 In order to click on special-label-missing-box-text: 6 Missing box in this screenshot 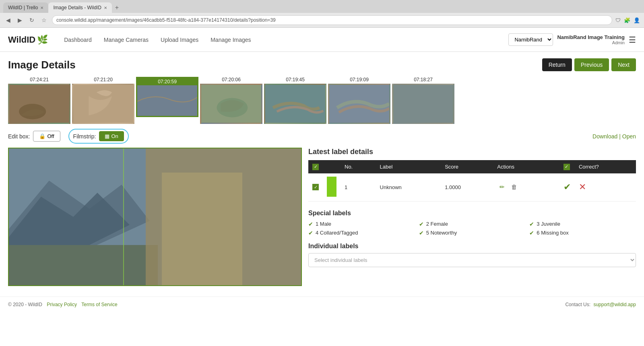, I will do `click(553, 233)`.